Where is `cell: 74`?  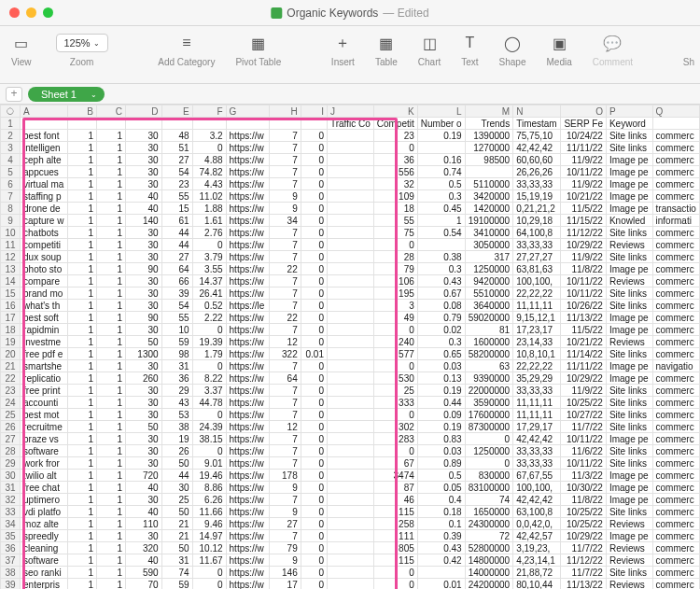
cell: 74 is located at coordinates (489, 500).